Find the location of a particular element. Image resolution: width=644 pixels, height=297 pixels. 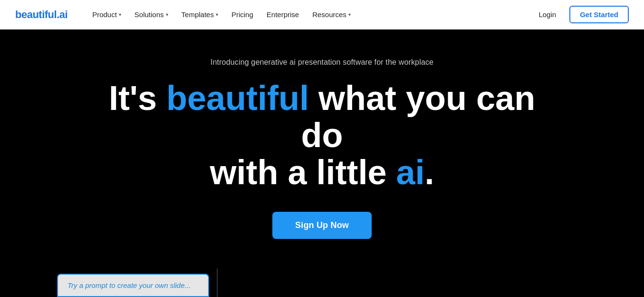

nav-label-templates: Templates is located at coordinates (198, 14).